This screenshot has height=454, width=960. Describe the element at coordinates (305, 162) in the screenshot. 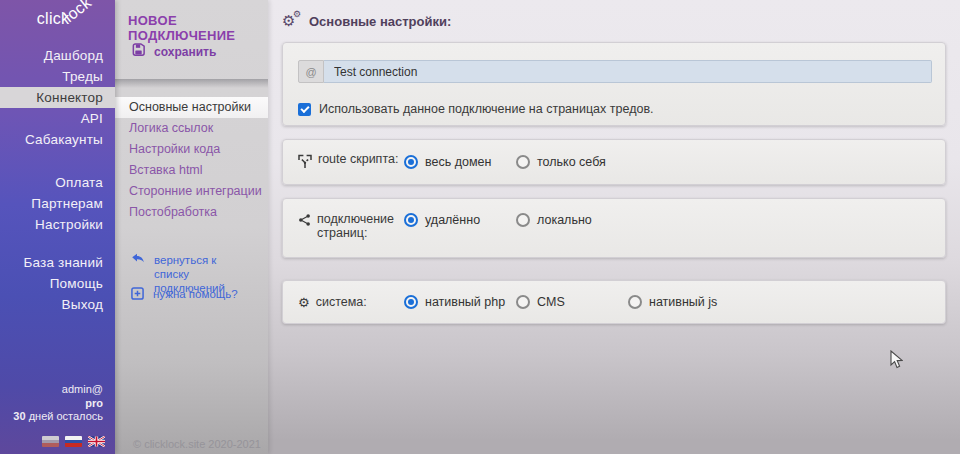

I see `alt-route-icon` at that location.